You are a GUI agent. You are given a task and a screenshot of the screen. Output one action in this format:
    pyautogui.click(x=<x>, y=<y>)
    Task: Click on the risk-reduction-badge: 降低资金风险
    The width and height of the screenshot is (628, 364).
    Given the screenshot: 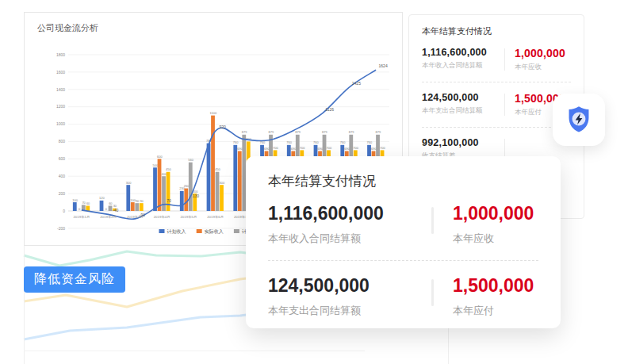 What is the action you would take?
    pyautogui.click(x=75, y=279)
    